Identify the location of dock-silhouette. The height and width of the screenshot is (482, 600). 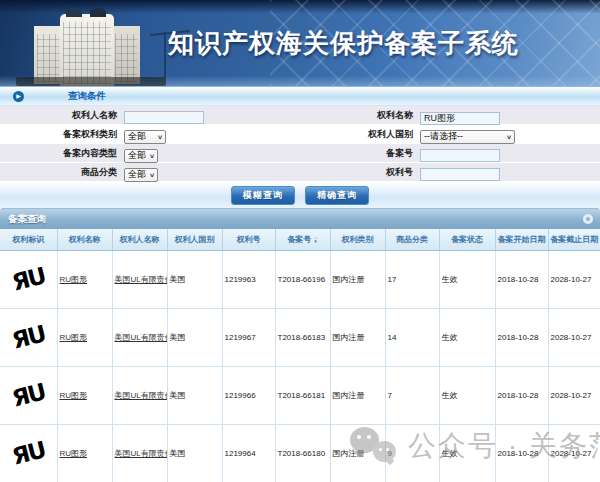
(91, 82).